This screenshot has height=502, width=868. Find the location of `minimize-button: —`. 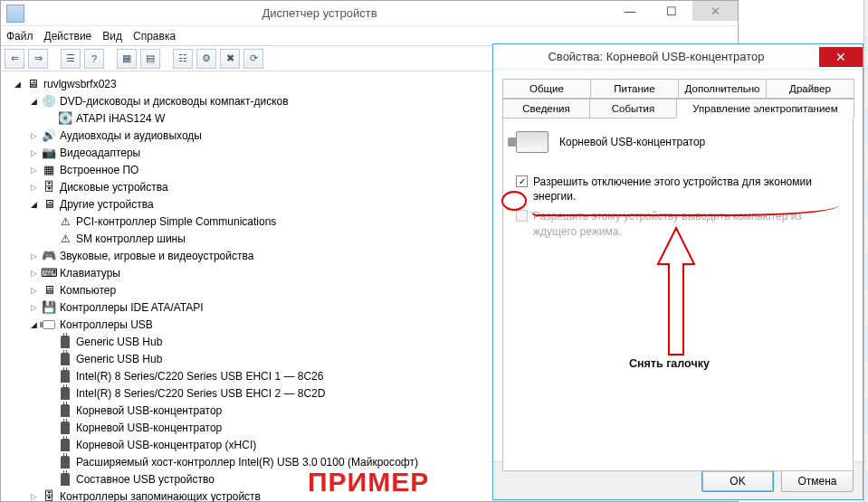

minimize-button: — is located at coordinates (630, 11).